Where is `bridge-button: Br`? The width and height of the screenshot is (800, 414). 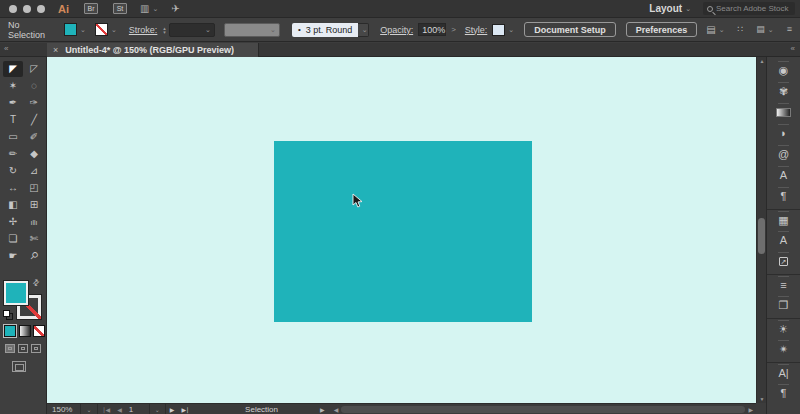 bridge-button: Br is located at coordinates (91, 8).